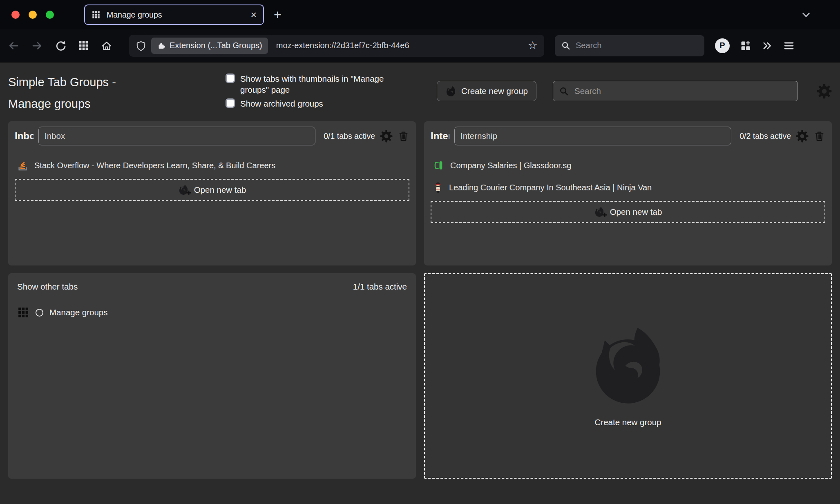 This screenshot has height=504, width=840. Describe the element at coordinates (141, 46) in the screenshot. I see `shield-icon` at that location.